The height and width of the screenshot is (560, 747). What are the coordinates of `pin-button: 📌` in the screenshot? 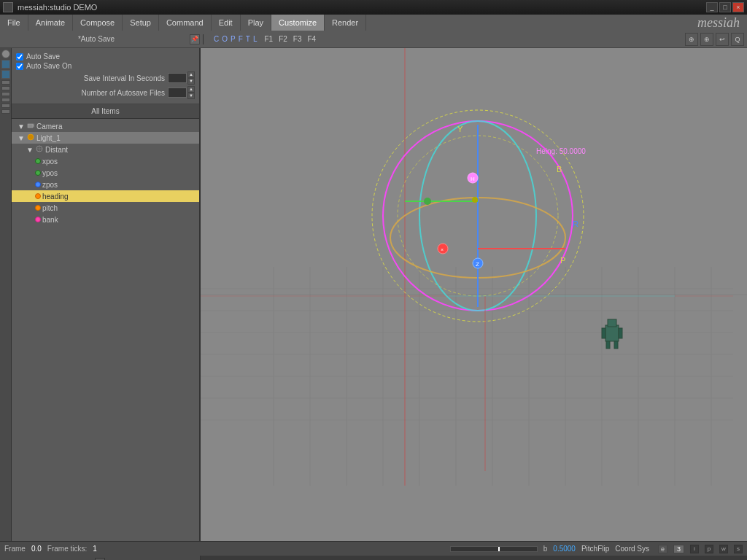 It's located at (195, 39).